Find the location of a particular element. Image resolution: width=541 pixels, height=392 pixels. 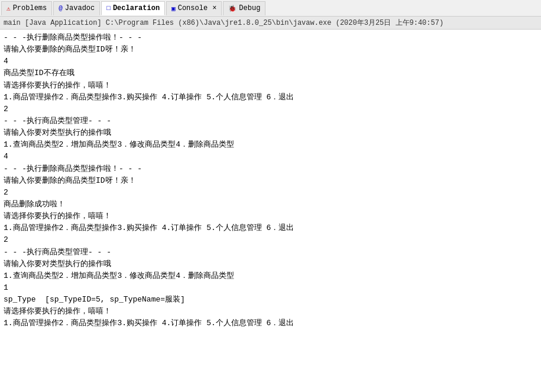

javadoc-icon: @ is located at coordinates (60, 8).